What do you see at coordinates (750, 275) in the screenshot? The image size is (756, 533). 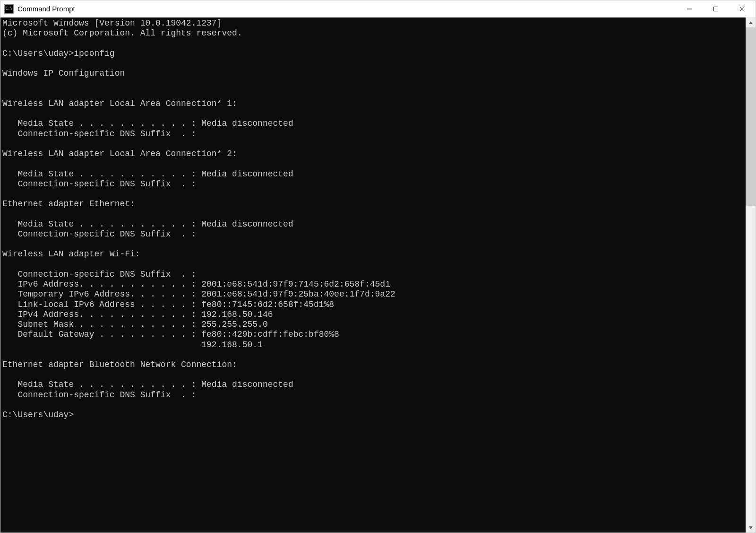 I see `scroll-track` at bounding box center [750, 275].